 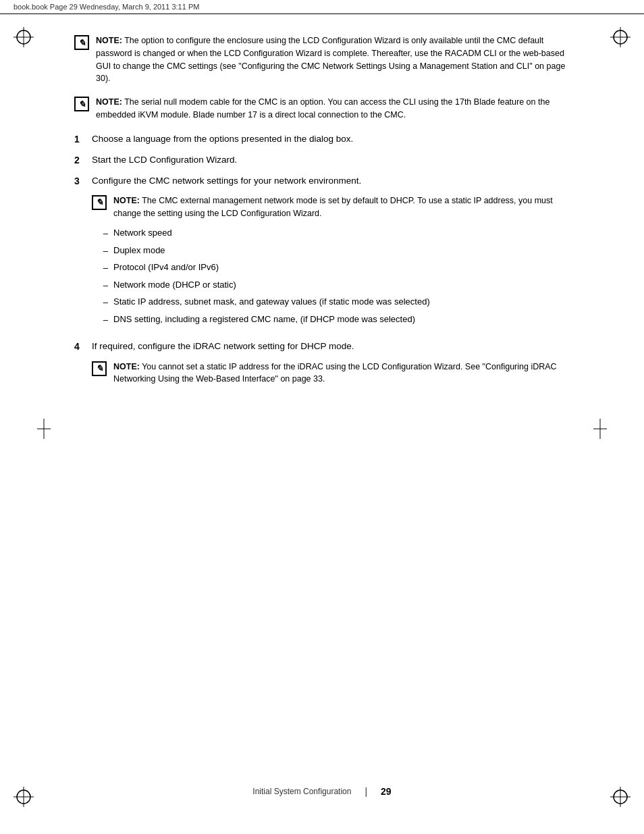 What do you see at coordinates (127, 201) in the screenshot?
I see `step-3-note-bold: NOTE:` at bounding box center [127, 201].